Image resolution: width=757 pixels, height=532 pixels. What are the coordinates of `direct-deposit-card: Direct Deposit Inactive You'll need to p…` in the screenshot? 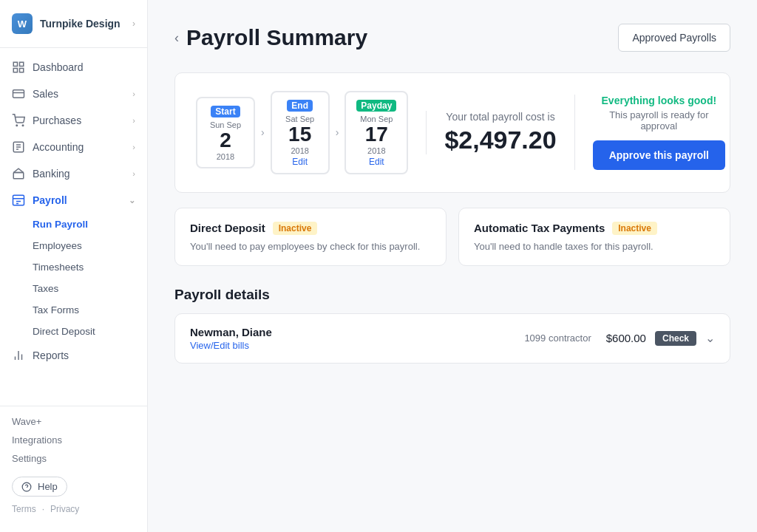 It's located at (310, 236).